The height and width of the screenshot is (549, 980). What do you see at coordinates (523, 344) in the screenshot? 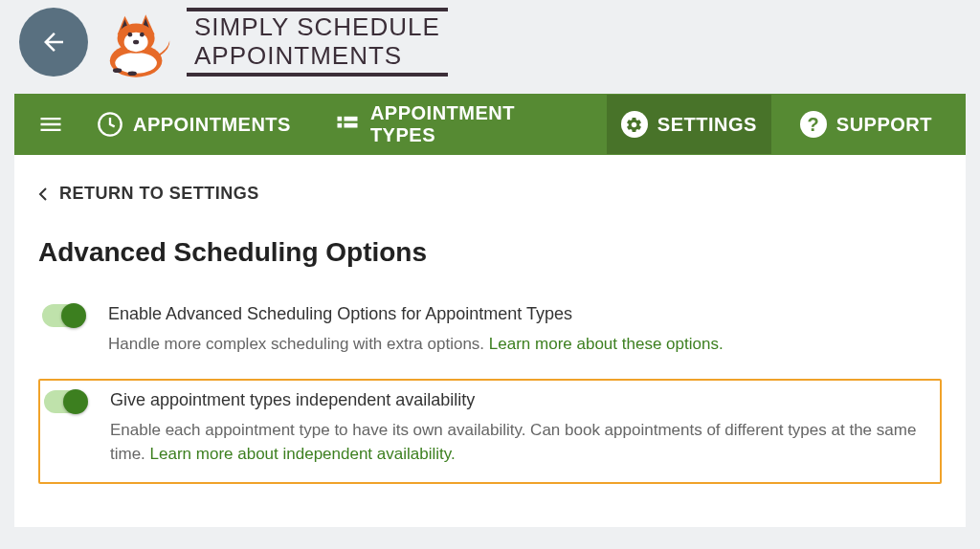
I see `option-description: Handle more complex scheduling with extr…` at bounding box center [523, 344].